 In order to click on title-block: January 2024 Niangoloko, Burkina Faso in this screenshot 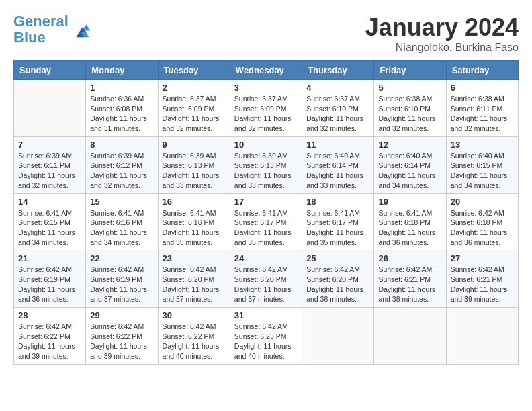, I will do `click(442, 34)`.